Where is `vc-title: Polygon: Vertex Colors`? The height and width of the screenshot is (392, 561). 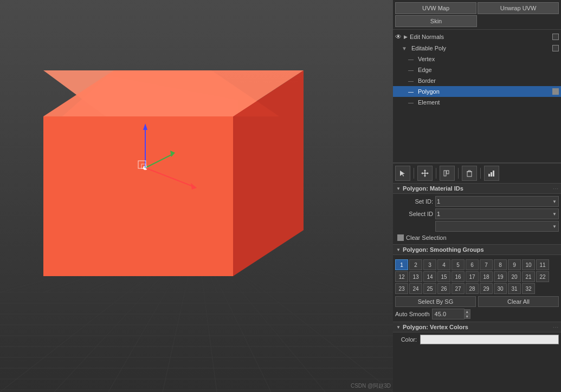
vc-title: Polygon: Vertex Colors is located at coordinates (477, 327).